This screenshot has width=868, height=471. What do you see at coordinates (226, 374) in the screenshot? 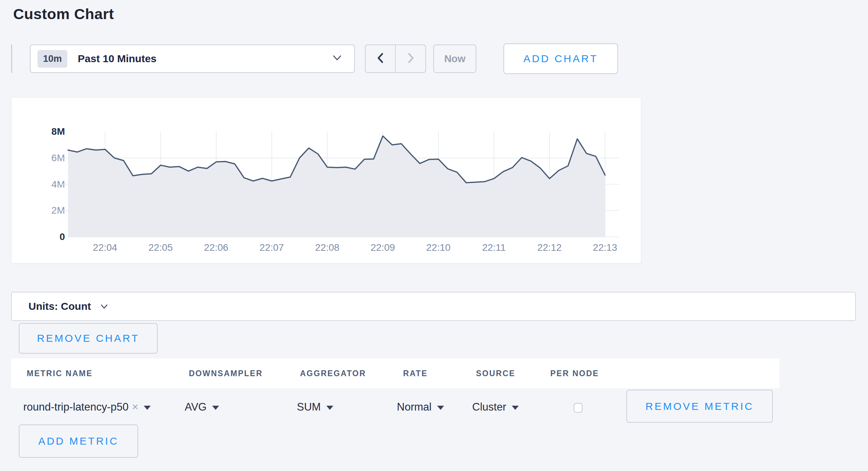
I see `table-header-cell: DOWNSAMPLER` at bounding box center [226, 374].